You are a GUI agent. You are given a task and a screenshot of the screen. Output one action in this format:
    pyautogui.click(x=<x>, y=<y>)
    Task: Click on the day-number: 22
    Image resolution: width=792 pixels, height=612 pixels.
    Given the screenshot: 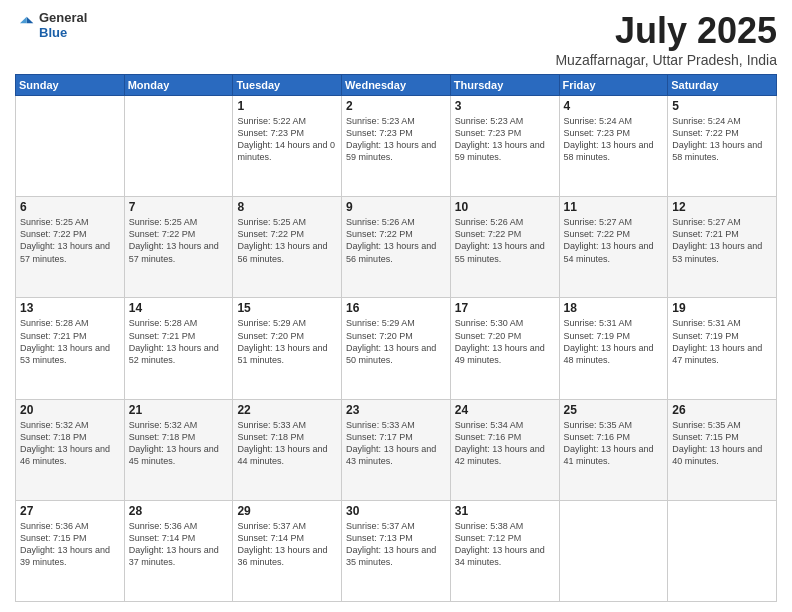 What is the action you would take?
    pyautogui.click(x=287, y=410)
    